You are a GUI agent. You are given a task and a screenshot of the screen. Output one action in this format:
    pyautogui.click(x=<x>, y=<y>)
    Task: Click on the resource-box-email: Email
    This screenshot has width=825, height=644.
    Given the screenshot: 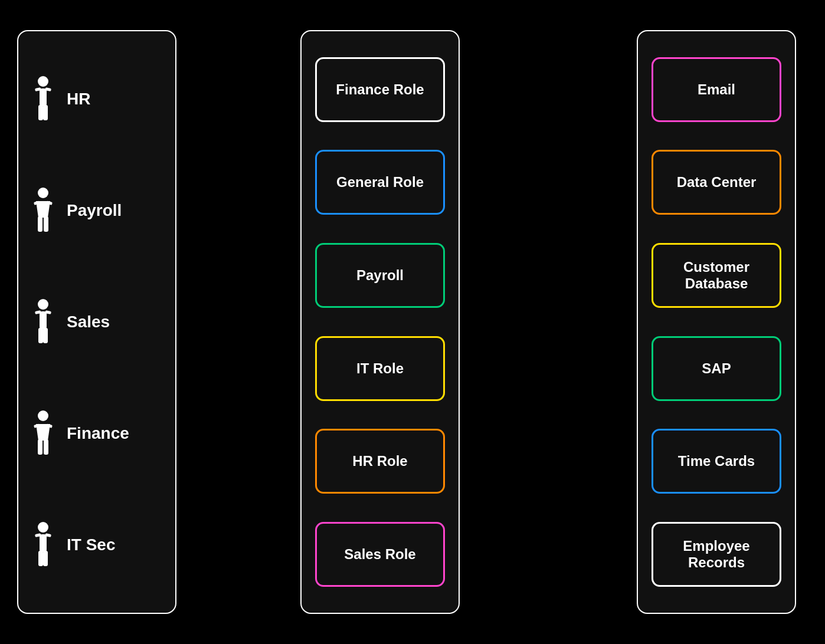 What is the action you would take?
    pyautogui.click(x=716, y=90)
    